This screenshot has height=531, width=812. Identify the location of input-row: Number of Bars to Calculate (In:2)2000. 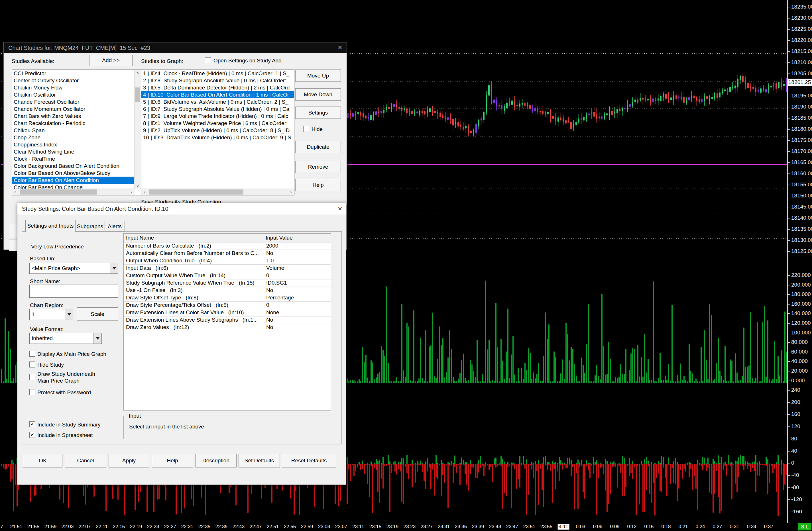
(227, 246).